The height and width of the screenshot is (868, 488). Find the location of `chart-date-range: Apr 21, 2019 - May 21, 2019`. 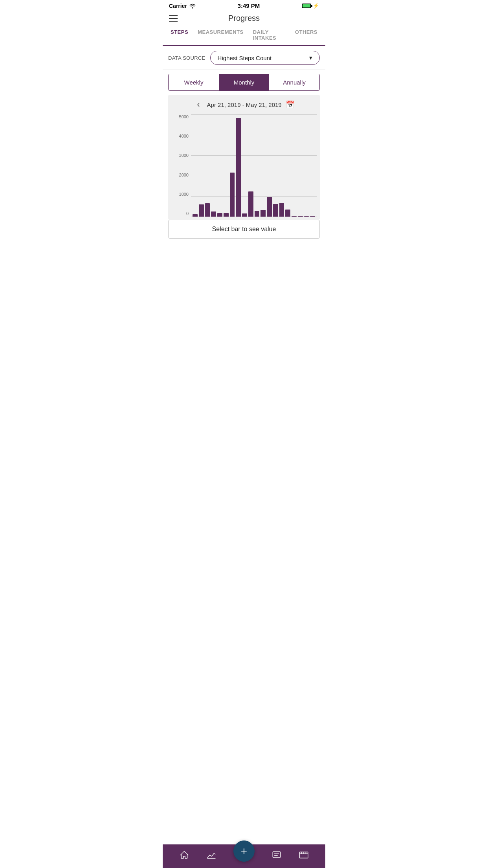

chart-date-range: Apr 21, 2019 - May 21, 2019 is located at coordinates (244, 105).